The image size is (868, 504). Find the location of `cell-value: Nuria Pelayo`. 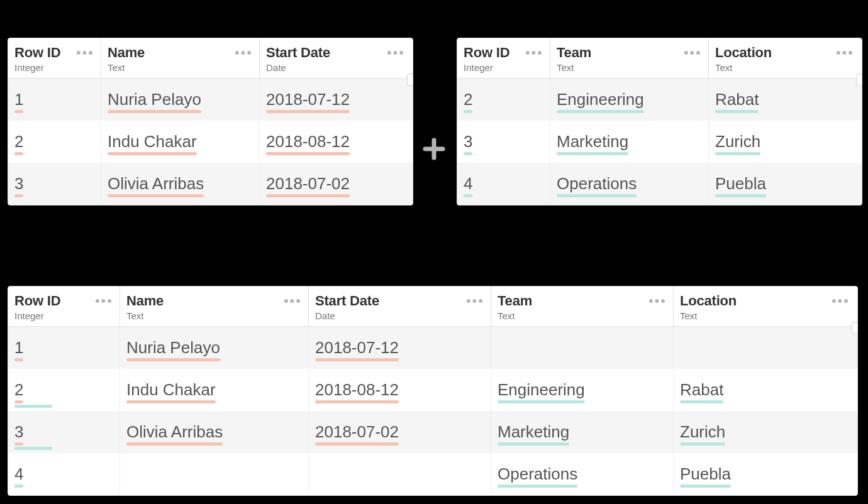

cell-value: Nuria Pelayo is located at coordinates (174, 348).